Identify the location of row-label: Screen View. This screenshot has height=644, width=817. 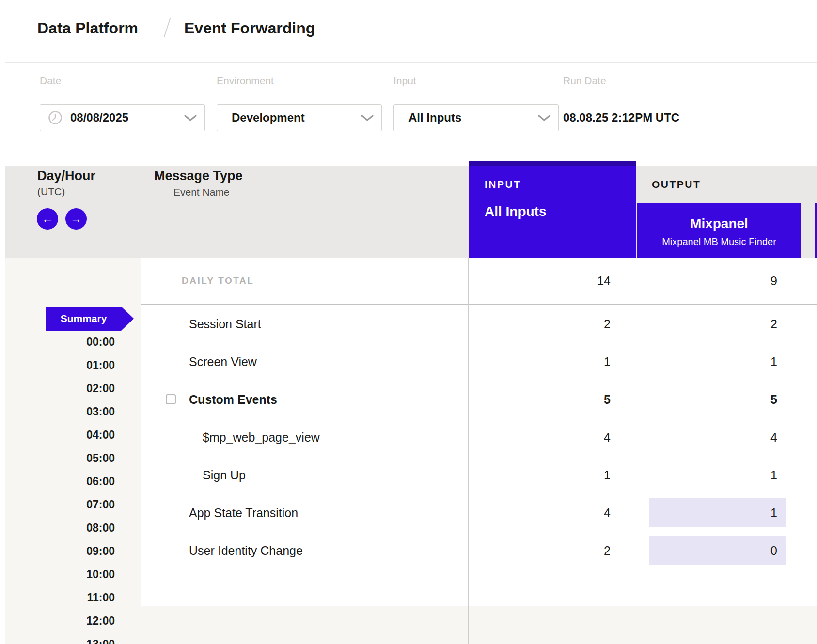
(223, 362).